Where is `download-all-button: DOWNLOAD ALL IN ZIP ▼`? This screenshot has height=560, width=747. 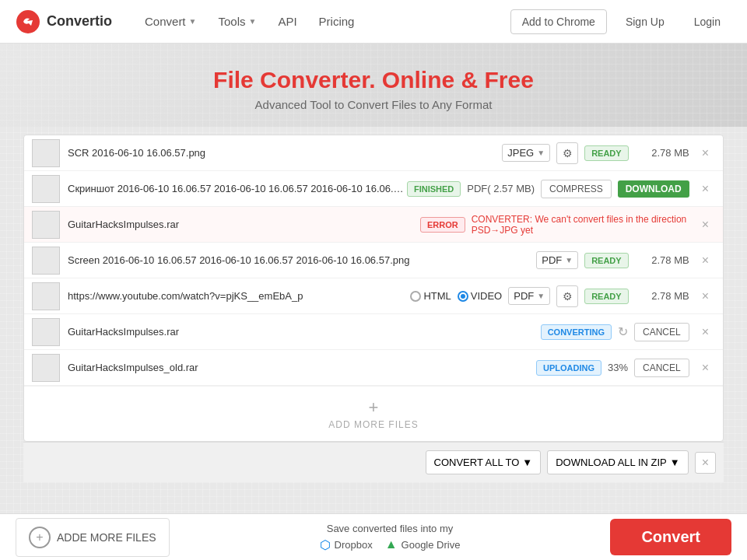 download-all-button: DOWNLOAD ALL IN ZIP ▼ is located at coordinates (618, 462).